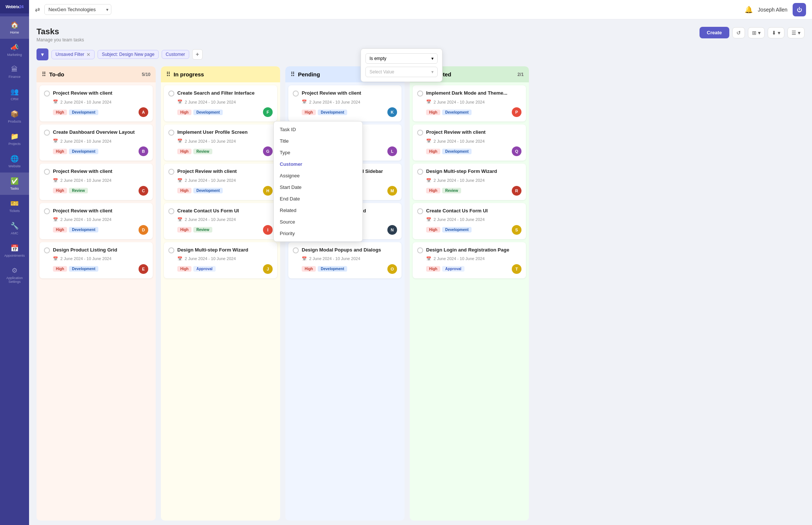 The width and height of the screenshot is (812, 525). I want to click on avatar-image: I, so click(268, 230).